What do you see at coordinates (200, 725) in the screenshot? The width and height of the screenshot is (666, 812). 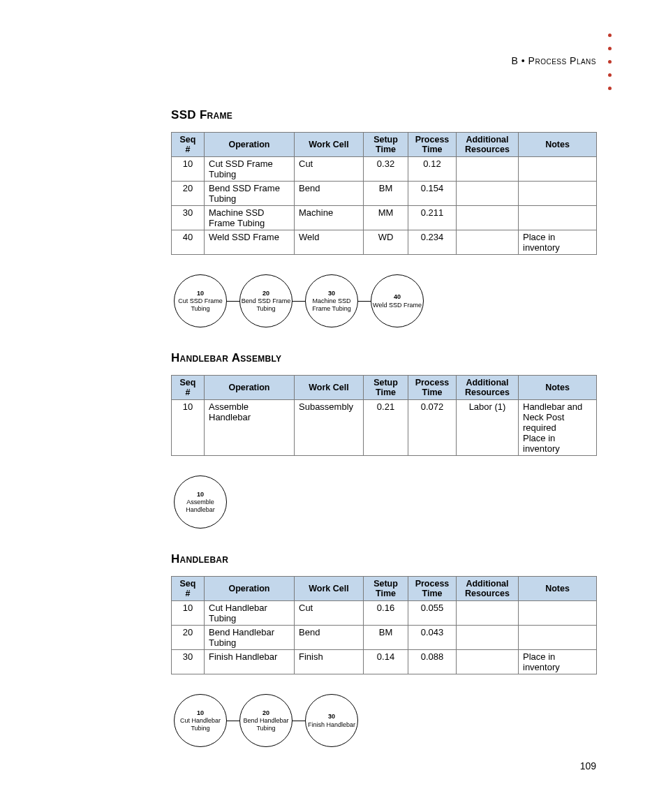 I see `flow-node-label: Cut Handlebar Tubing` at bounding box center [200, 725].